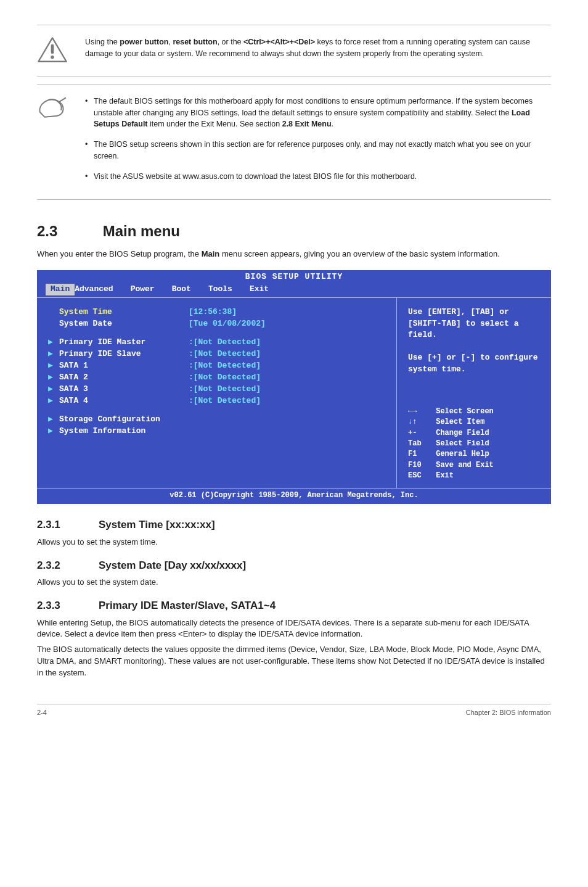 This screenshot has width=588, height=887. Describe the element at coordinates (474, 422) in the screenshot. I see `bios-nav-item: ↓↑ Select Item` at that location.